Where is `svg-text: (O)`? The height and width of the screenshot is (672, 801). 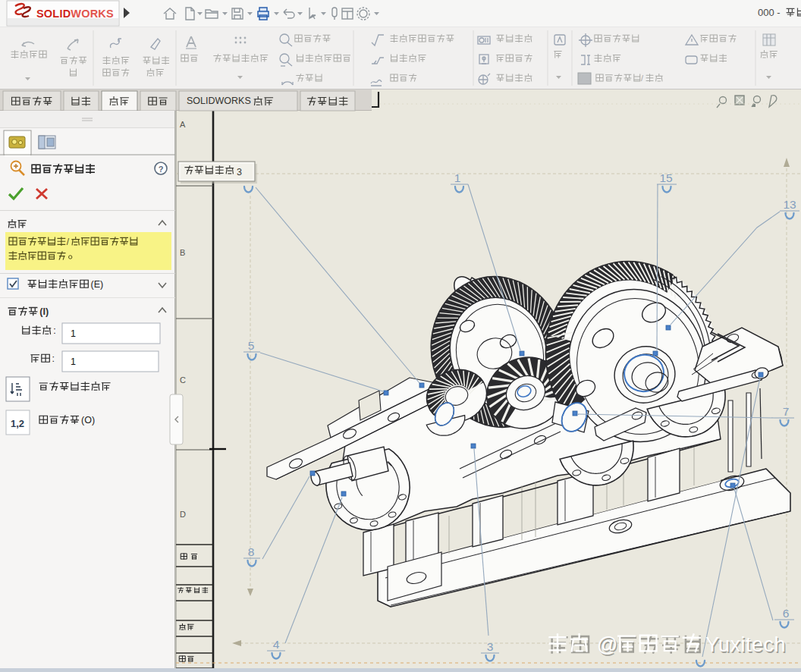 svg-text: (O) is located at coordinates (88, 420).